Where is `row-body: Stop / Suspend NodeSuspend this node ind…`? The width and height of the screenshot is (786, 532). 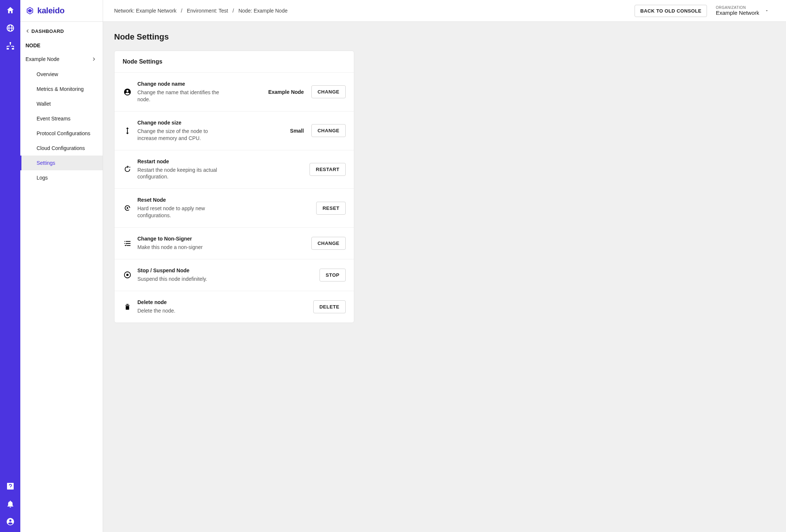
row-body: Stop / Suspend NodeSuspend this node ind… is located at coordinates (182, 275).